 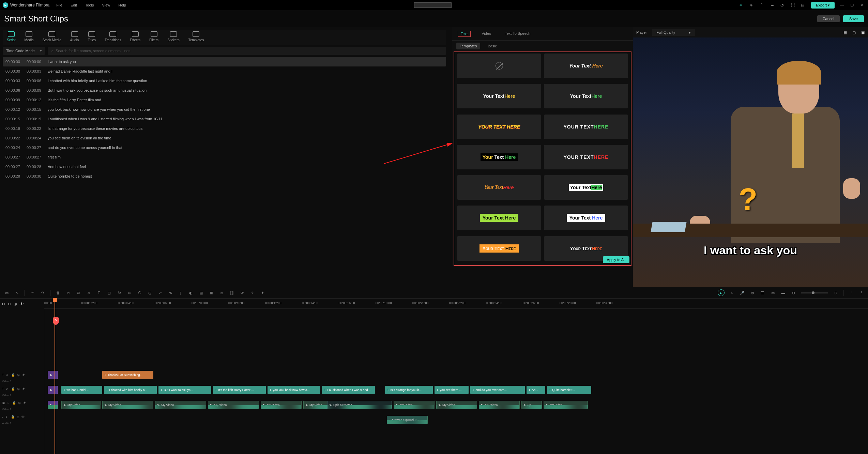 I want to click on template-10: Your Text Here, so click(x=499, y=218).